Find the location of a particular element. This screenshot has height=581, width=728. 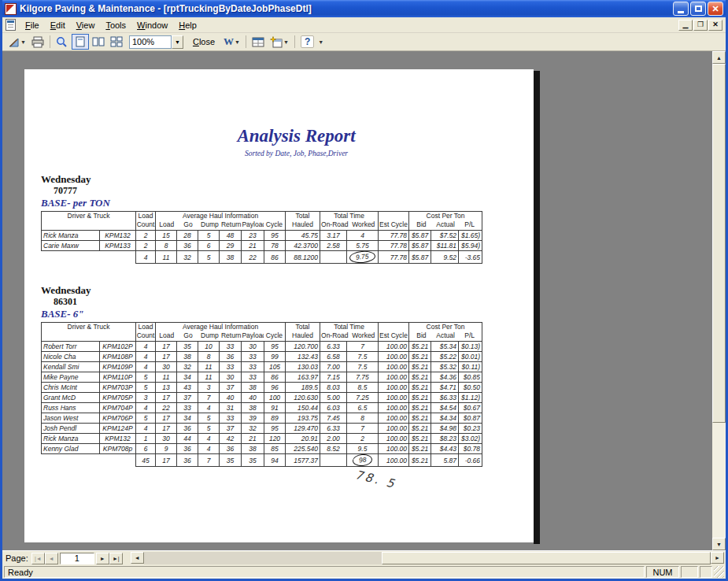

horizontal-scrollbar: ◄ ► is located at coordinates (427, 558).